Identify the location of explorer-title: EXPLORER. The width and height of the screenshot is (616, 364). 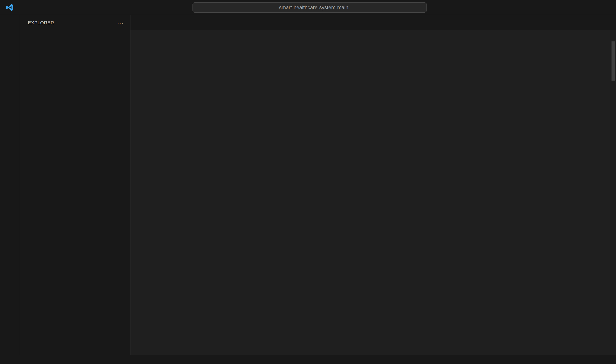
(41, 23).